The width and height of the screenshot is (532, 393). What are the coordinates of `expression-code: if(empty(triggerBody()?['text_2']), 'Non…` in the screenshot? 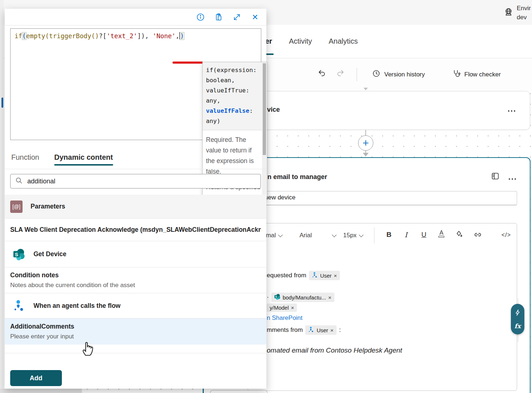 It's located at (99, 36).